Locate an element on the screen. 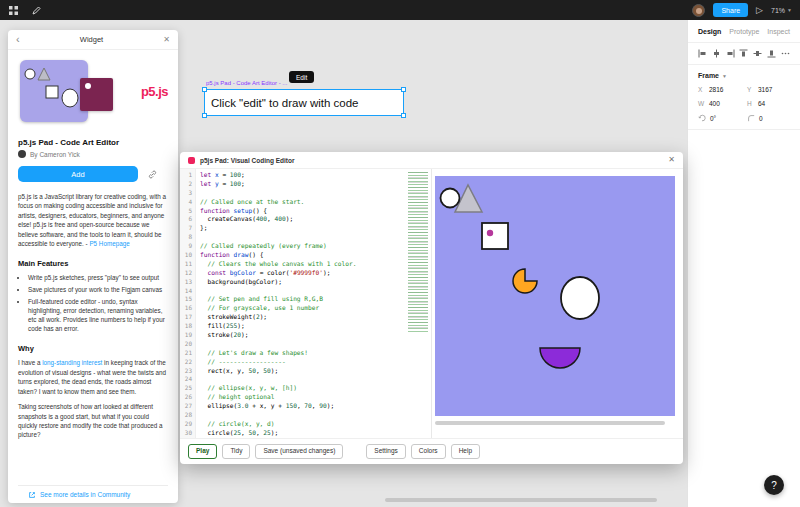  rotation-field: 0° is located at coordinates (720, 118).